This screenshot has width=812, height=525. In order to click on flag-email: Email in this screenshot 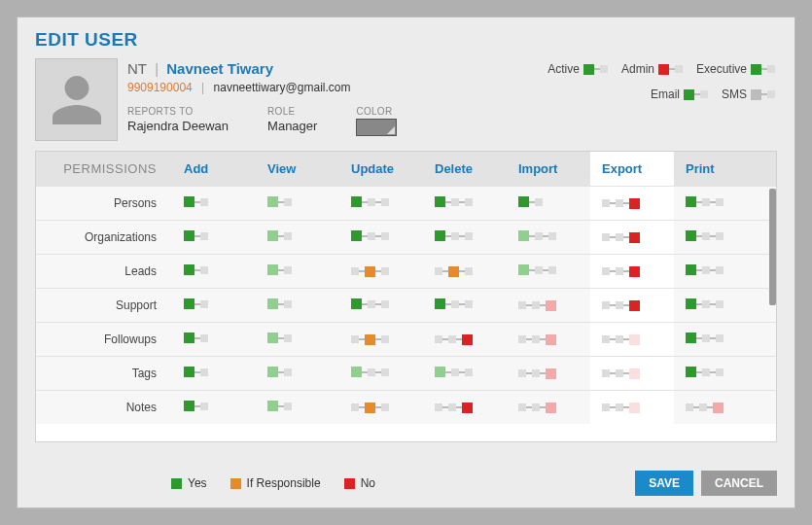, I will do `click(679, 94)`.